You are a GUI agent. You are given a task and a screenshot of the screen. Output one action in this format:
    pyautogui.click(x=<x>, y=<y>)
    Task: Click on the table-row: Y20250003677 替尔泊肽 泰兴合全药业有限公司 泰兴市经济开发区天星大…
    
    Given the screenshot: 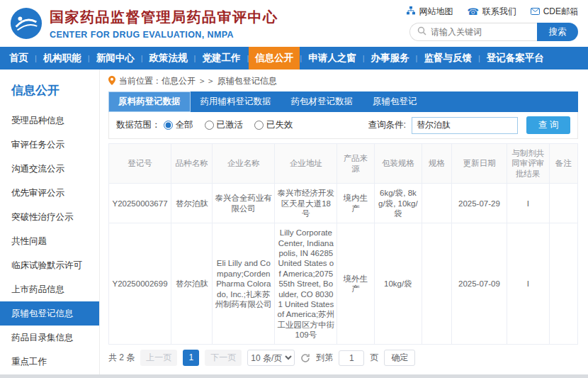 What is the action you would take?
    pyautogui.click(x=344, y=204)
    